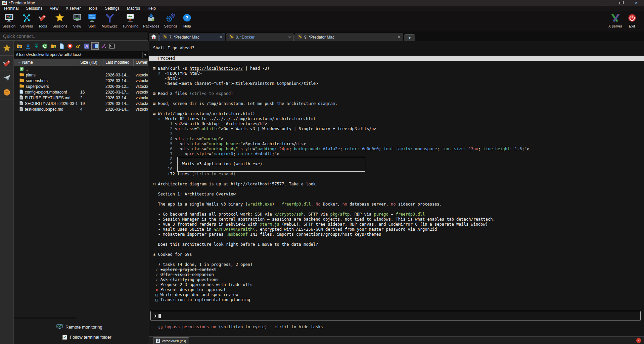 The width and height of the screenshot is (644, 344). What do you see at coordinates (81, 98) in the screenshot?
I see `file-row: FUTURE-FEATURES.md22026-03-14...vstockw.…` at bounding box center [81, 98].